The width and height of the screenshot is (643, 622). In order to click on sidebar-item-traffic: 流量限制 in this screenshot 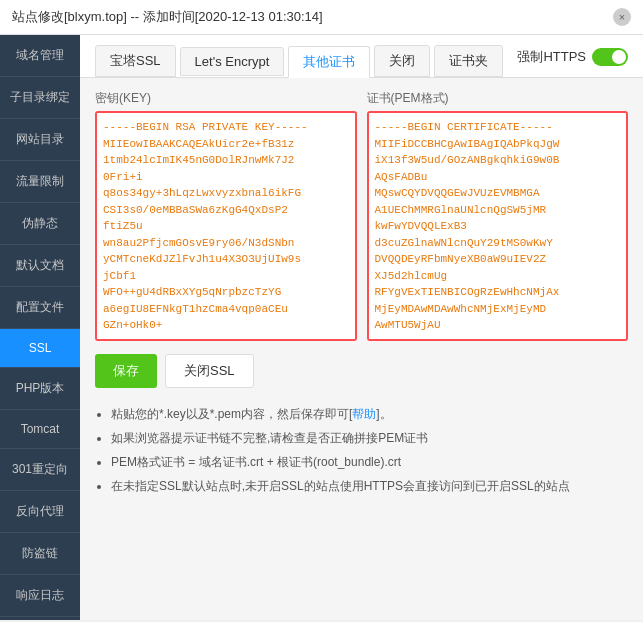, I will do `click(40, 182)`.